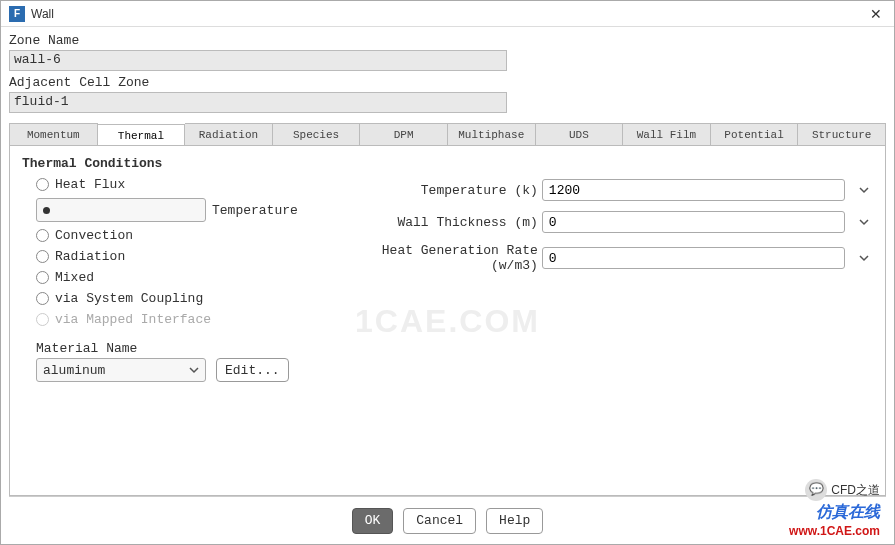 This screenshot has width=895, height=545. What do you see at coordinates (433, 222) in the screenshot?
I see `wall-thickness-label: Wall Thickness (m)` at bounding box center [433, 222].